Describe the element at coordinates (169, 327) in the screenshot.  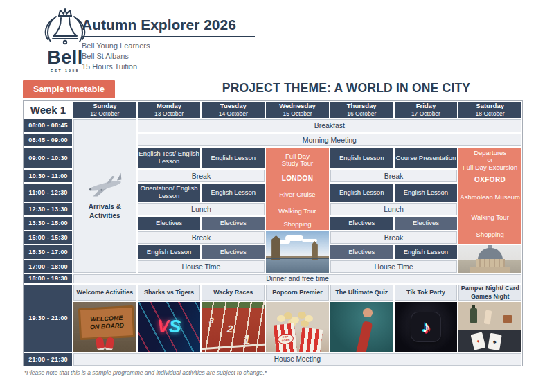
I see `vs-neon-text: VS` at that location.